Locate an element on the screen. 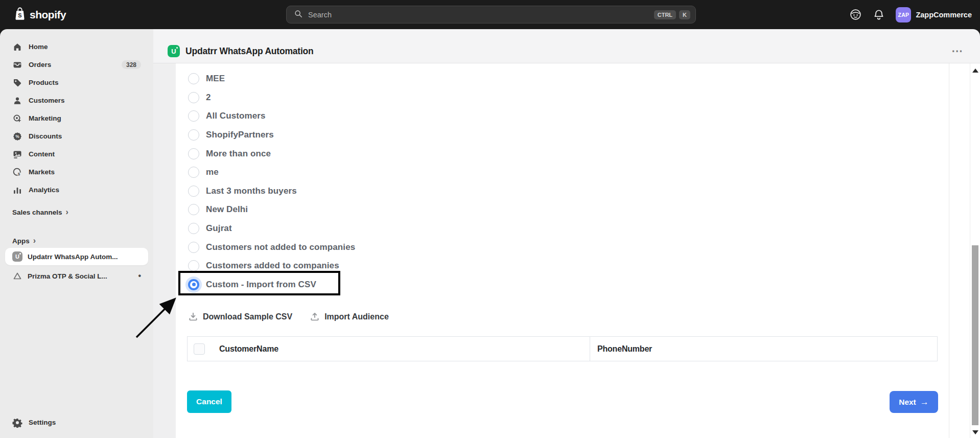 The height and width of the screenshot is (438, 980). sidebar-item-label: Marketing is located at coordinates (45, 119).